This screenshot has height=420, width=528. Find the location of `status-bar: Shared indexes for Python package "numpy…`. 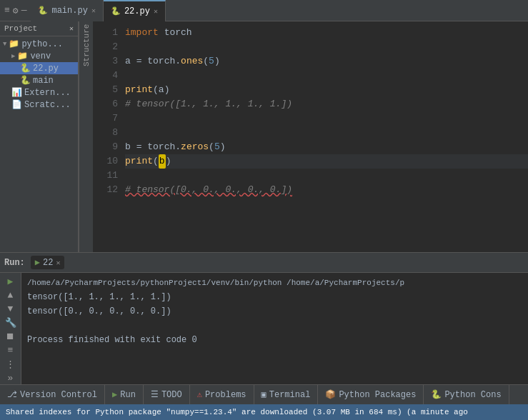

status-bar: Shared indexes for Python package "numpy… is located at coordinates (264, 412).